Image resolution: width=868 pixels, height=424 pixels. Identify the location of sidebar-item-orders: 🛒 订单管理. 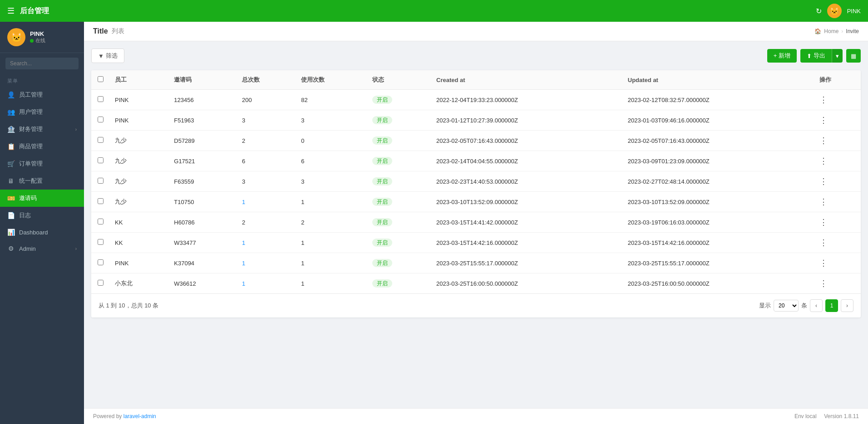
(42, 164).